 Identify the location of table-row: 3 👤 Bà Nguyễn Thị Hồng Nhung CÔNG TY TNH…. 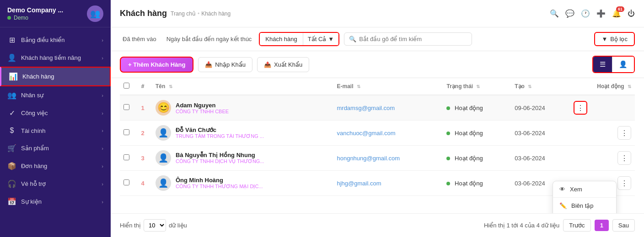
(377, 158).